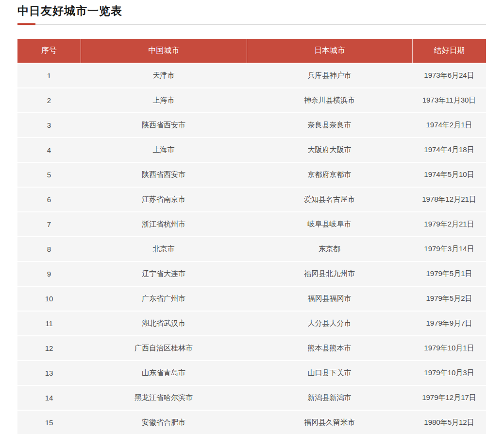 The width and height of the screenshot is (504, 434). Describe the element at coordinates (449, 51) in the screenshot. I see `column-header-friendship-date: 结好日期` at that location.